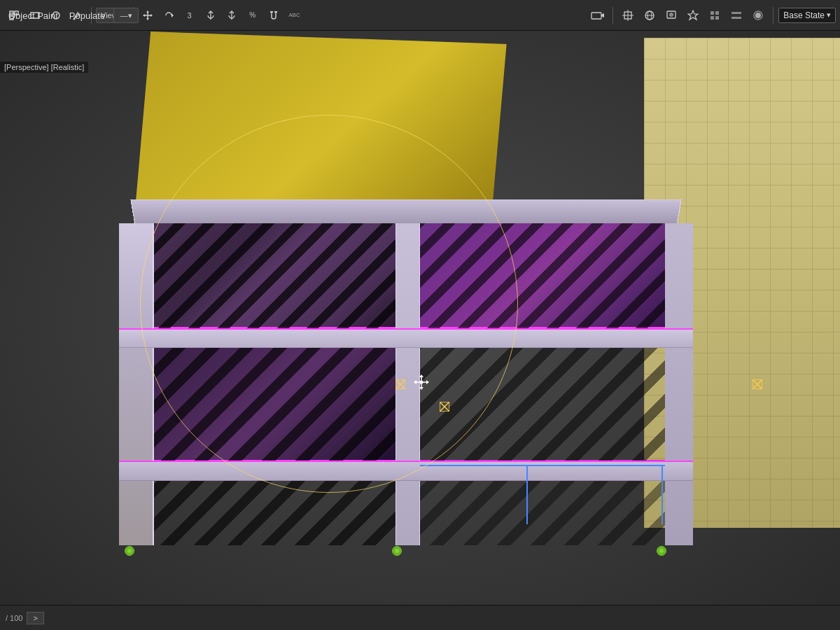  Describe the element at coordinates (130, 551) in the screenshot. I see `knob-bottom-left` at that location.